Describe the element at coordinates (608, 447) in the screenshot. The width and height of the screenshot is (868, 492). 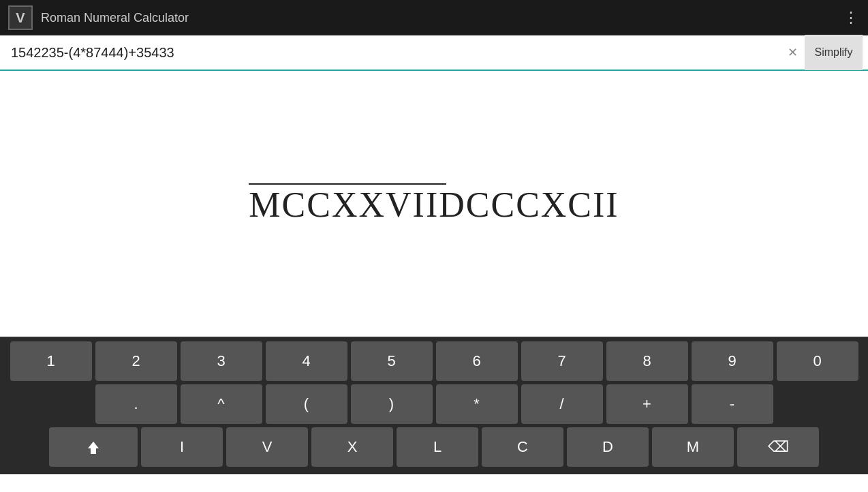
I see `key-D: D` at that location.